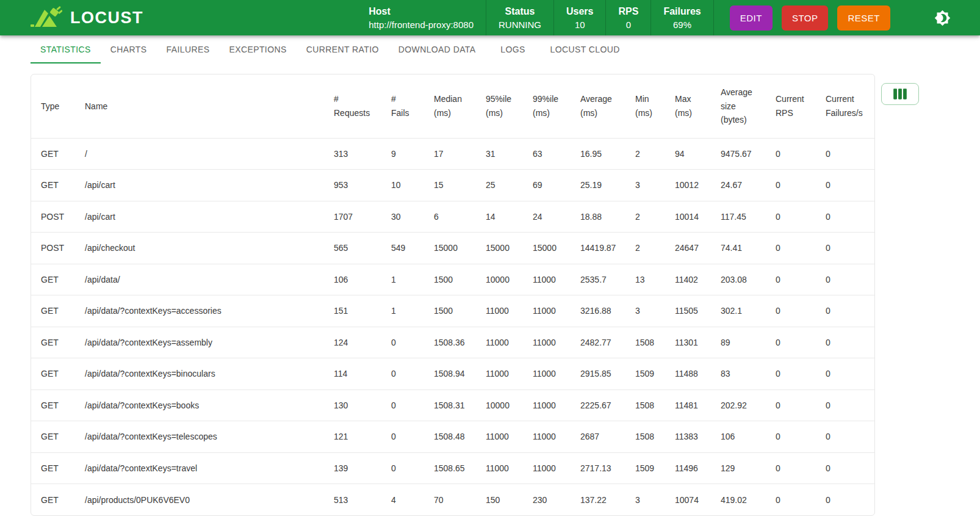 The width and height of the screenshot is (980, 525). What do you see at coordinates (513, 49) in the screenshot?
I see `tab-logs: LOGS` at bounding box center [513, 49].